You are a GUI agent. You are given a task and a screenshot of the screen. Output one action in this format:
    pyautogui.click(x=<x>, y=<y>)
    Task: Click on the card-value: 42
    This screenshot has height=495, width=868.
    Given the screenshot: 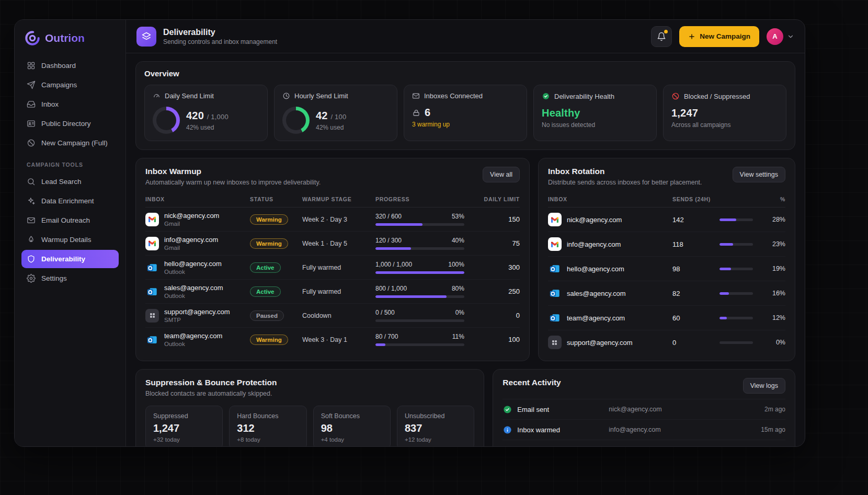 What is the action you would take?
    pyautogui.click(x=322, y=116)
    